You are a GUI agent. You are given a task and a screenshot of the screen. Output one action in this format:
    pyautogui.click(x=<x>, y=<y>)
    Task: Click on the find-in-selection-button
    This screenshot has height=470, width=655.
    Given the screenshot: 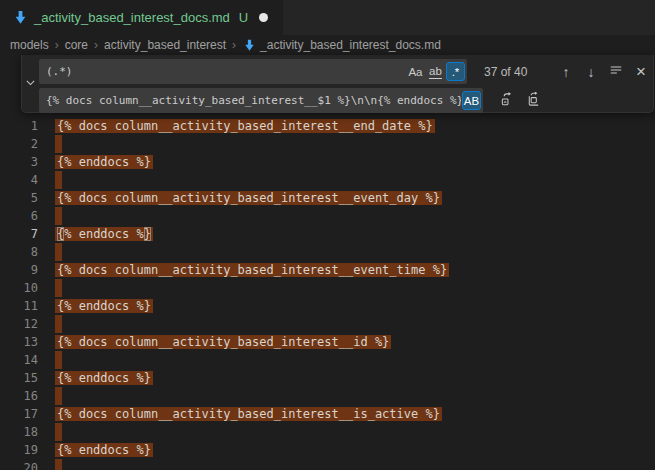 What is the action you would take?
    pyautogui.click(x=616, y=72)
    